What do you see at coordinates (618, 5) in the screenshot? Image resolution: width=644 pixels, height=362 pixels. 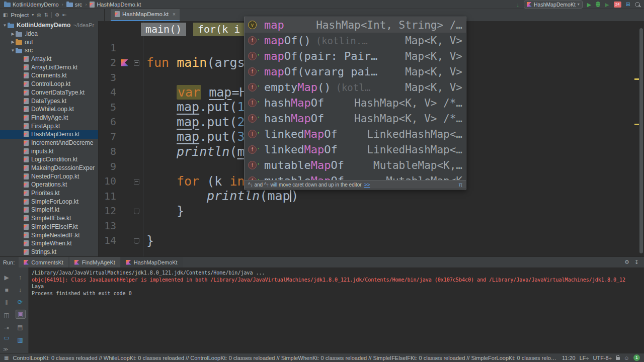 I see `events-badge: 24` at bounding box center [618, 5].